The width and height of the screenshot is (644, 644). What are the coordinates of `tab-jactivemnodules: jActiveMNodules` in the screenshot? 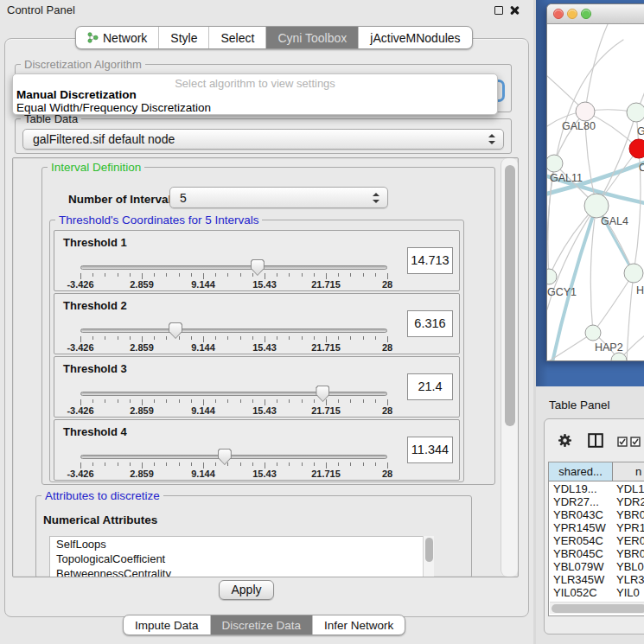 It's located at (415, 38).